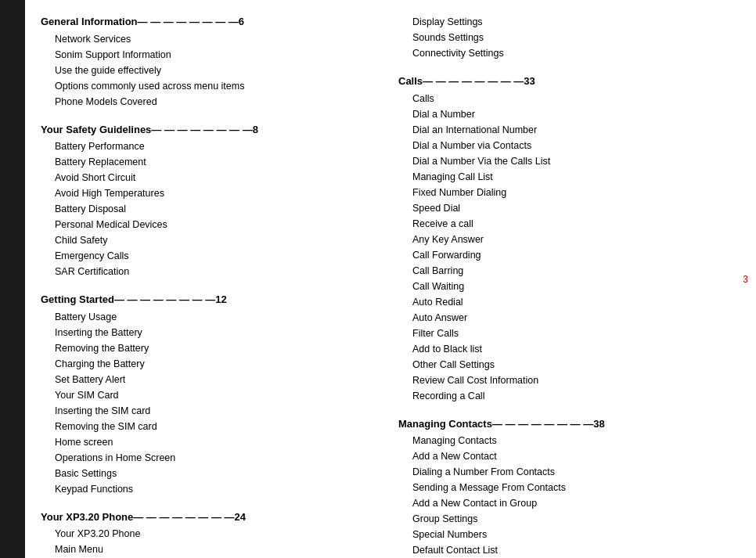 This screenshot has height=558, width=756. What do you see at coordinates (219, 209) in the screenshot?
I see `list-item: Battery Disposal` at bounding box center [219, 209].